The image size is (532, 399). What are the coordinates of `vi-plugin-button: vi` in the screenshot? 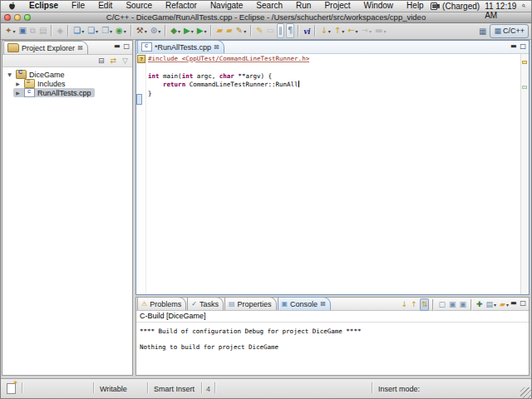 It's located at (307, 31).